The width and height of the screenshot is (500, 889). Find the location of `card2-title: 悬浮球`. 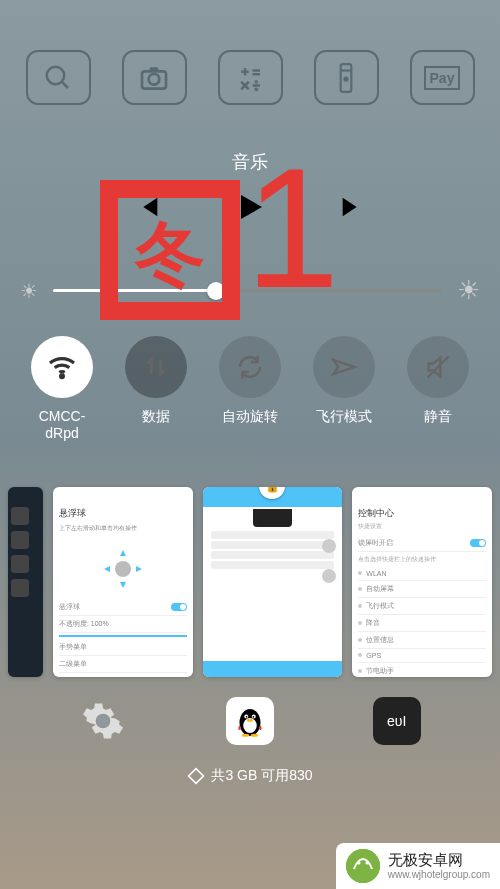

card2-title: 悬浮球 is located at coordinates (123, 514).